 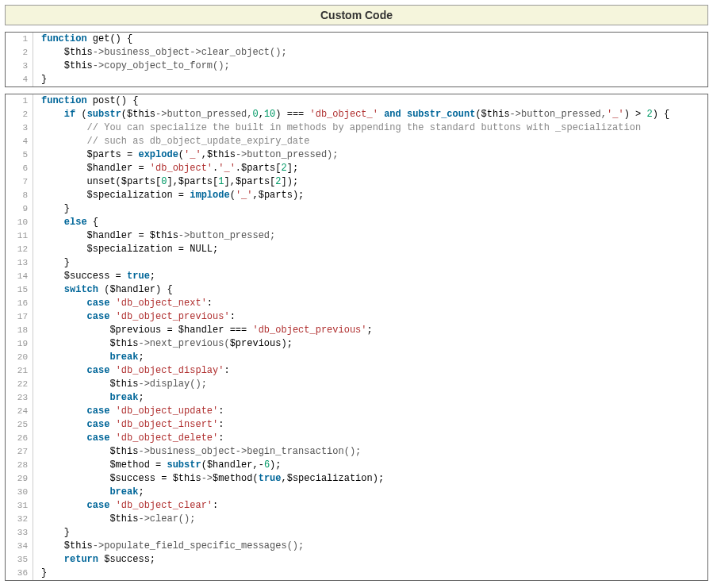 I want to click on code-token: if, so click(x=70, y=114).